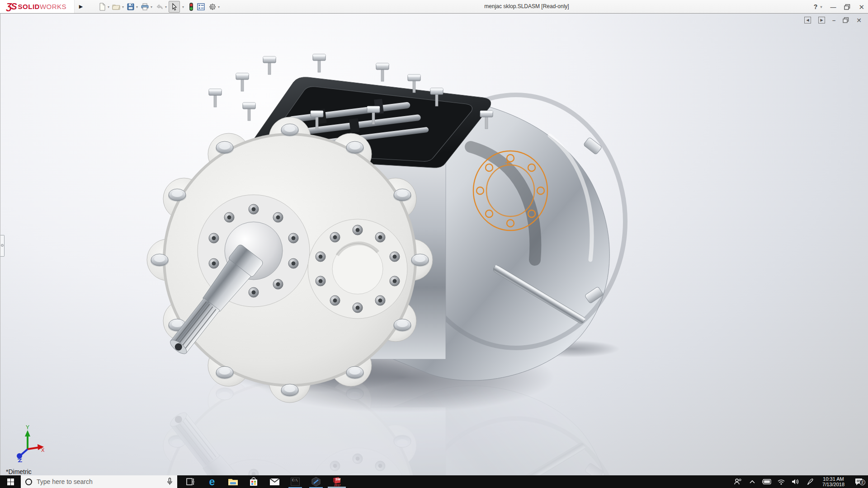 Image resolution: width=868 pixels, height=488 pixels. I want to click on print-button: ▾, so click(146, 7).